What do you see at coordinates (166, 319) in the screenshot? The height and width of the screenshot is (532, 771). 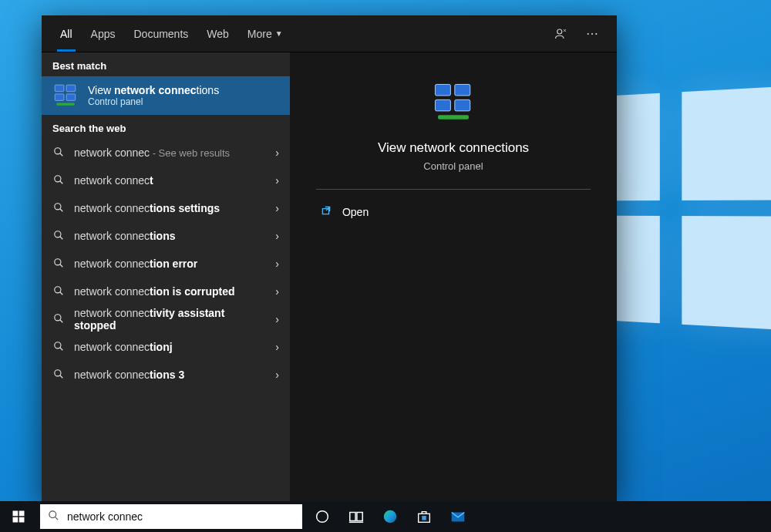 I see `web-result-row: network connectivity assistant stopped›` at bounding box center [166, 319].